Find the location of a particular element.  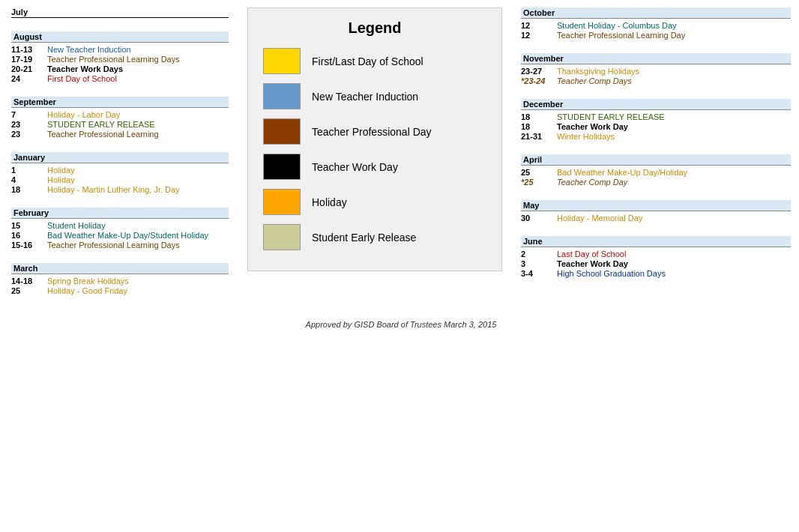

legend-item-brown: Teacher Professional Day is located at coordinates (375, 132).